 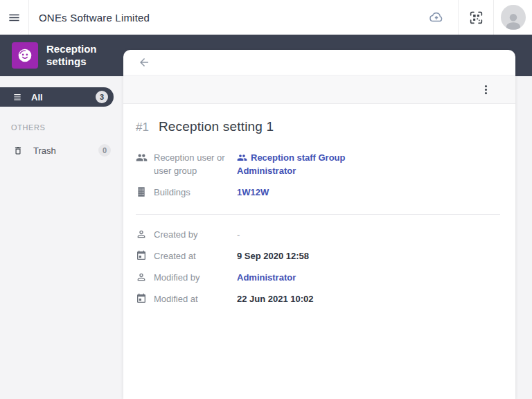 I want to click on count-badge: 3, so click(x=102, y=97).